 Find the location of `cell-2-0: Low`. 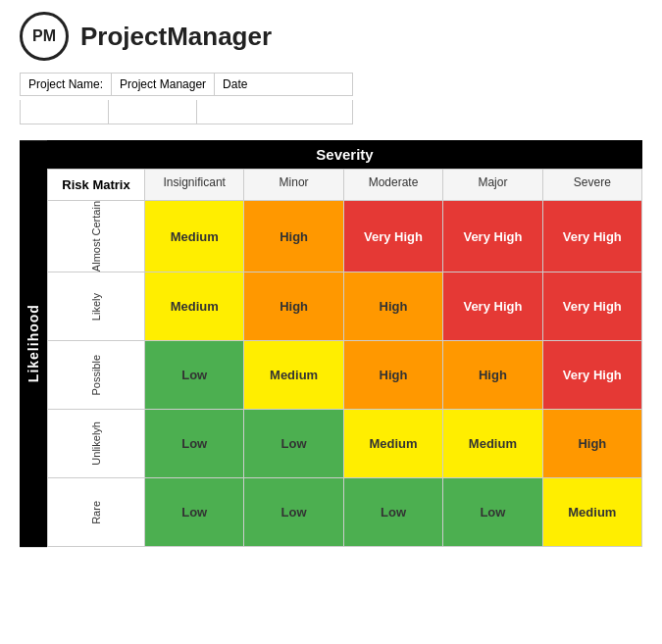

cell-2-0: Low is located at coordinates (194, 375).